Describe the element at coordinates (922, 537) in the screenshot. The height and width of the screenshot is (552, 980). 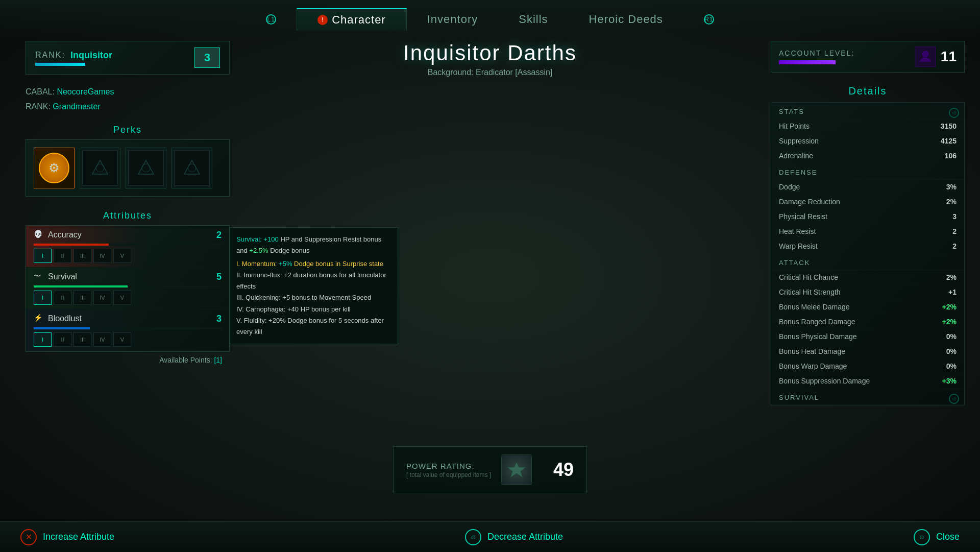
I see `close-icon: ○` at that location.